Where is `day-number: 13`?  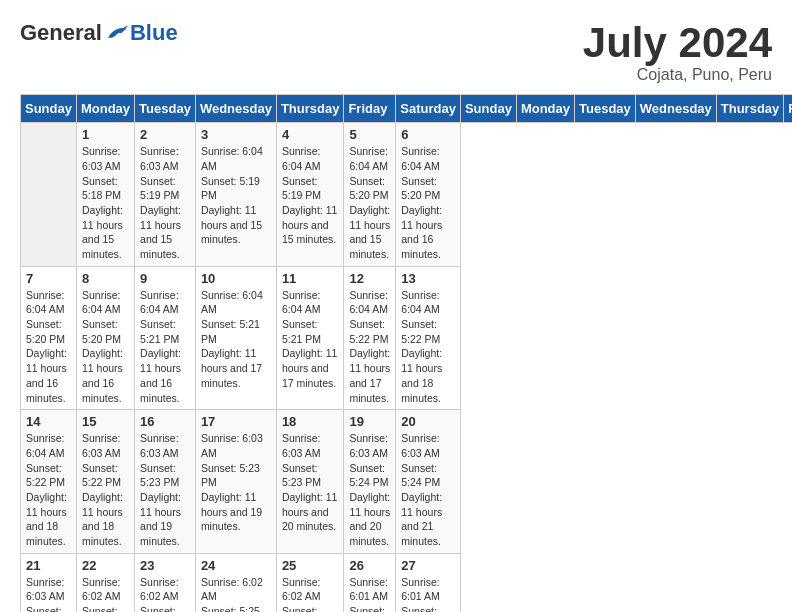
day-number: 13 is located at coordinates (428, 278).